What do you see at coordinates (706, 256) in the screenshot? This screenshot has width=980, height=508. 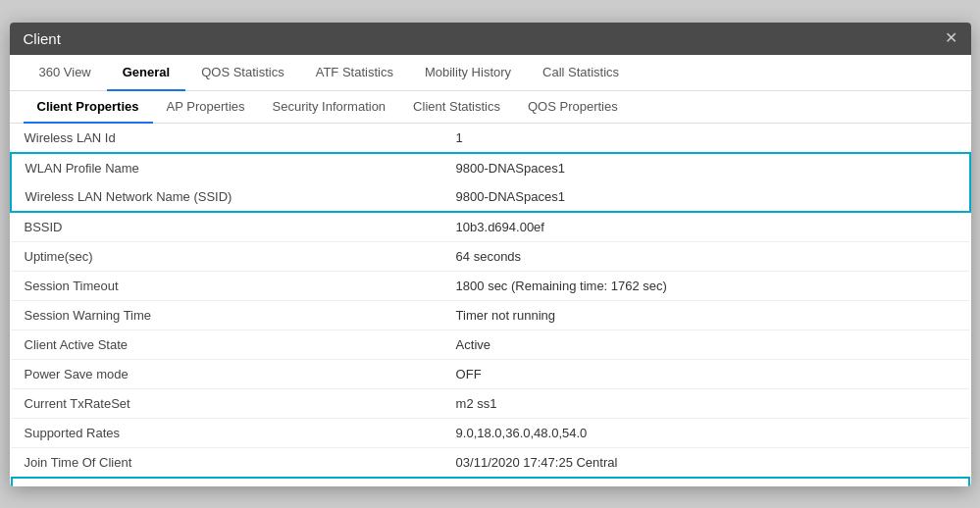 I see `row-value: 64 seconds` at bounding box center [706, 256].